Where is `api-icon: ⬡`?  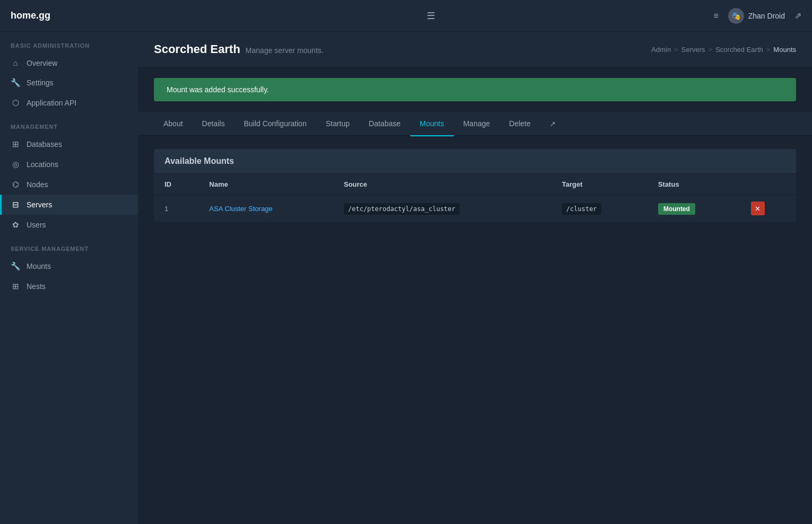 api-icon: ⬡ is located at coordinates (15, 103).